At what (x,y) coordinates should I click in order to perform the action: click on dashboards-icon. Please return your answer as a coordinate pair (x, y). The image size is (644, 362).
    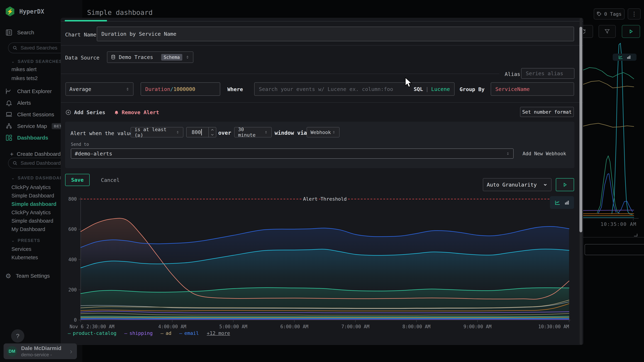
    Looking at the image, I should click on (9, 138).